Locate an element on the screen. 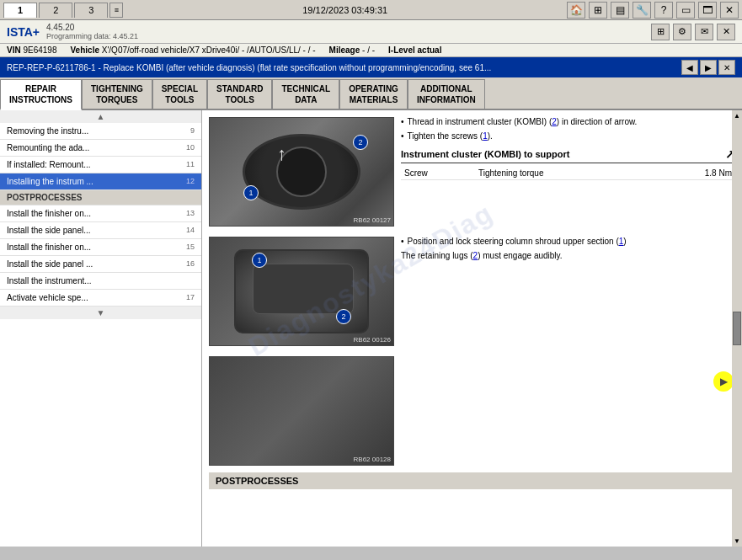 Image resolution: width=742 pixels, height=560 pixels. table-header-1: Instrument cluster (KOMBI) to support ↗ is located at coordinates (568, 155).